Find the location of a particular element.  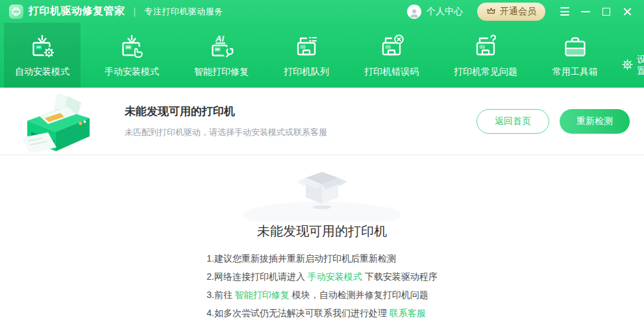

svg-text: AI is located at coordinates (219, 39).